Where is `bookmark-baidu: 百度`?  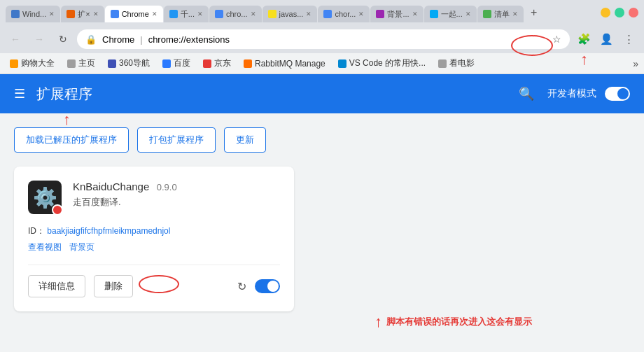
bookmark-baidu: 百度 is located at coordinates (176, 63).